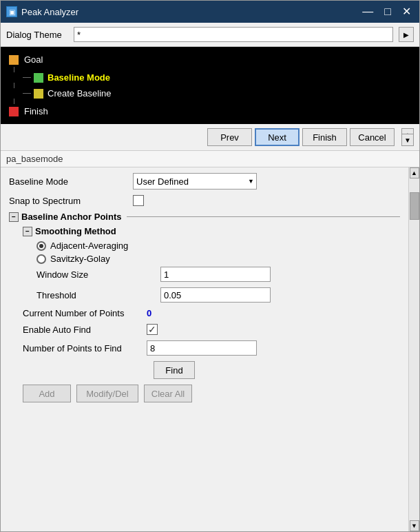 This screenshot has height=532, width=420. Describe the element at coordinates (233, 34) in the screenshot. I see `dialog-theme-input` at that location.